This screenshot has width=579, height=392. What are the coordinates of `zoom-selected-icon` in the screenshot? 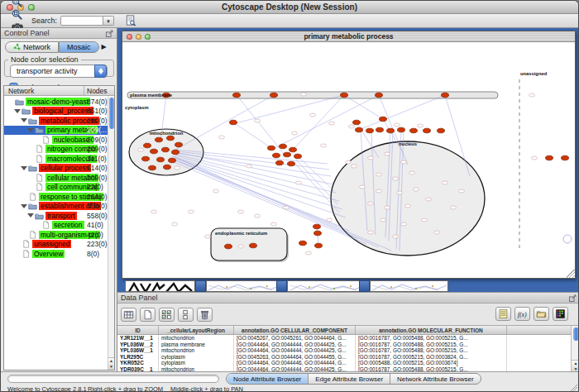 It's located at (17, 4).